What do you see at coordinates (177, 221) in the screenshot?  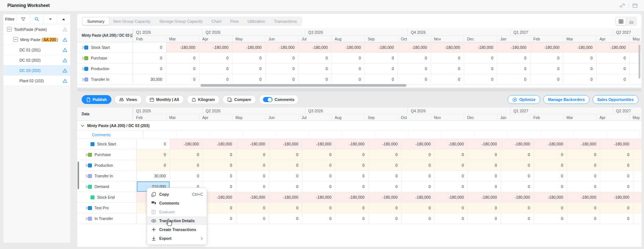 I see `menu-item-transaction-details: Transaction Details` at bounding box center [177, 221].